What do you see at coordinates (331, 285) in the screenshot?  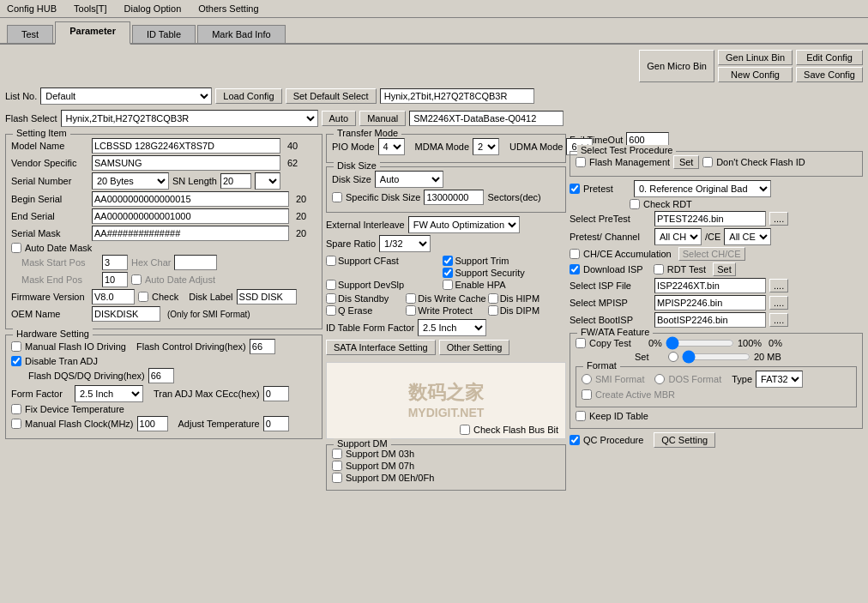 I see `support-devslp-checkbox` at bounding box center [331, 285].